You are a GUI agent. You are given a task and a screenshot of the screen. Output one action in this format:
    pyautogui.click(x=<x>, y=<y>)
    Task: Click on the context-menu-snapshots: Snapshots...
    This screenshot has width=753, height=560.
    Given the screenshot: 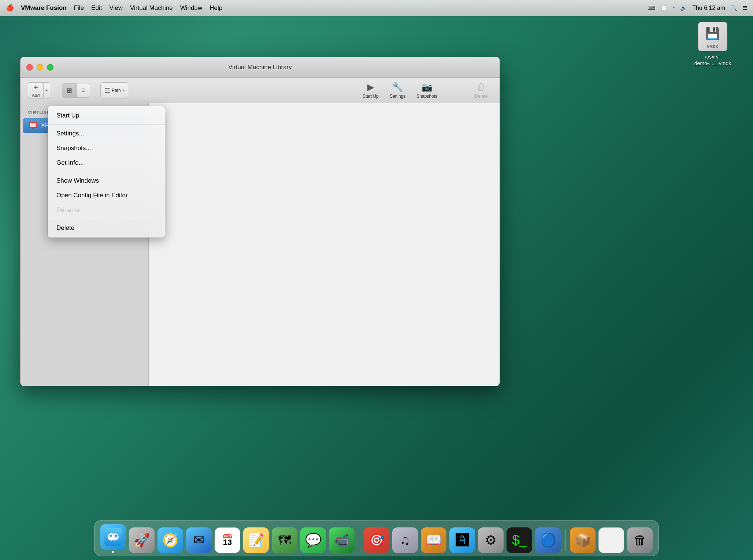 What is the action you would take?
    pyautogui.click(x=106, y=148)
    